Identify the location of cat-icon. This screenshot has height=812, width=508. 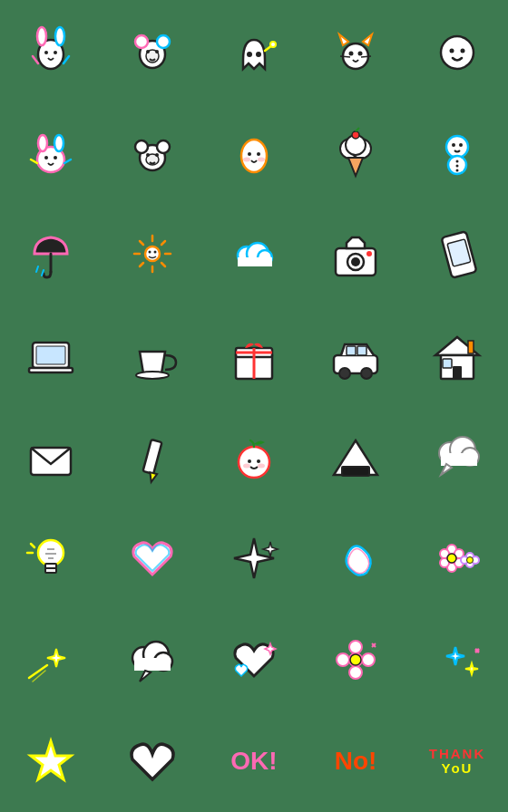
(356, 51).